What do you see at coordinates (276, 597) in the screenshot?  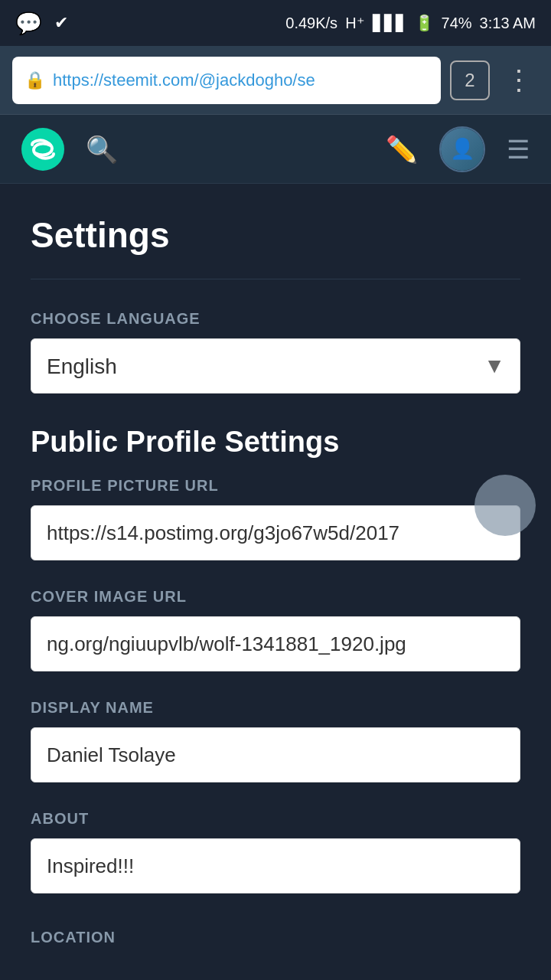 I see `cover-image-label: COVER IMAGE URL` at bounding box center [276, 597].